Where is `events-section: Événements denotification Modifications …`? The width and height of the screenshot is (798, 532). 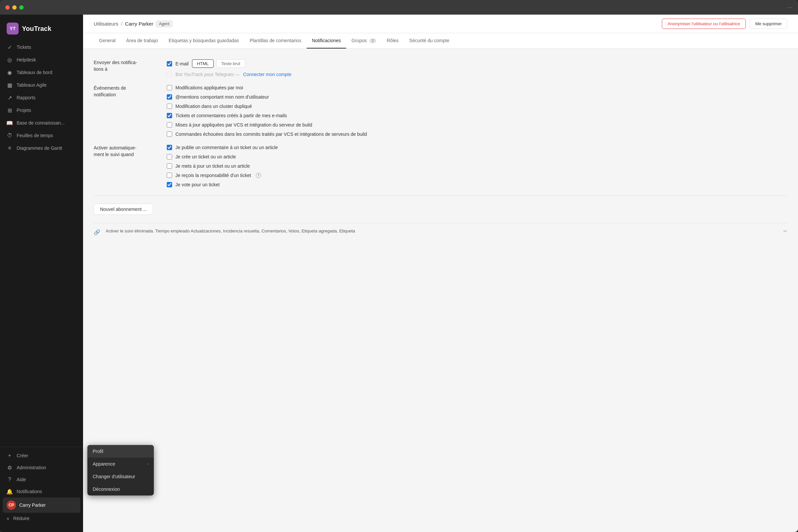
events-section: Événements denotification Modifications … is located at coordinates (441, 111).